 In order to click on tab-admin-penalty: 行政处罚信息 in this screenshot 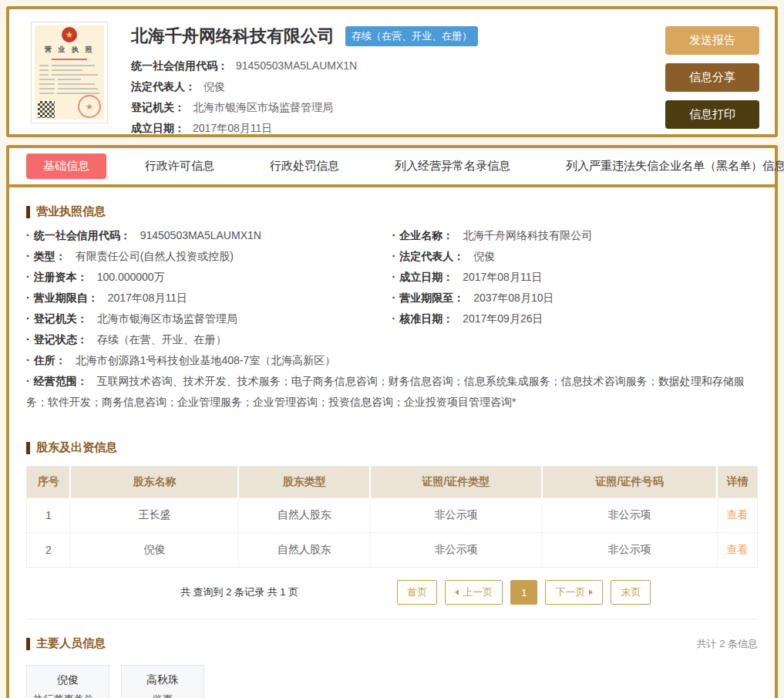, I will do `click(305, 167)`.